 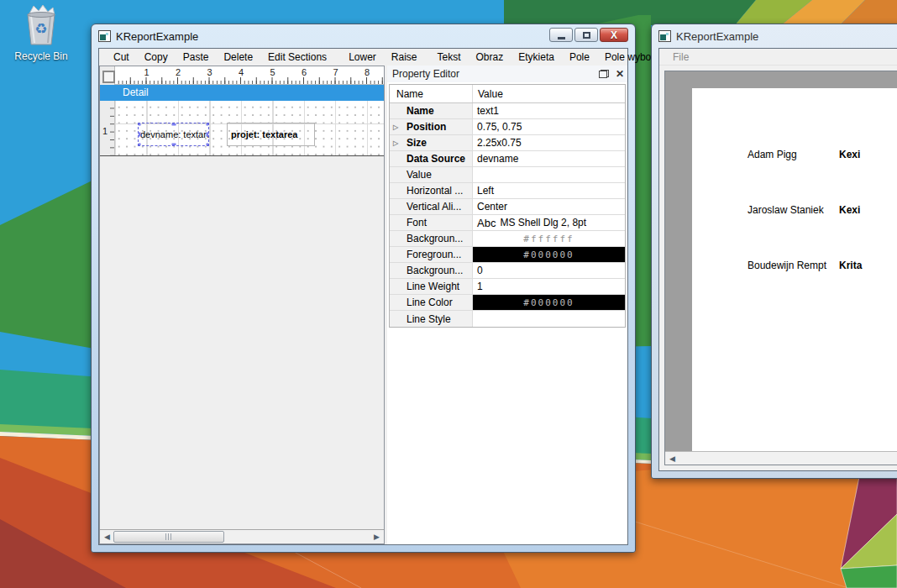 I want to click on maximize-icon, so click(x=586, y=35).